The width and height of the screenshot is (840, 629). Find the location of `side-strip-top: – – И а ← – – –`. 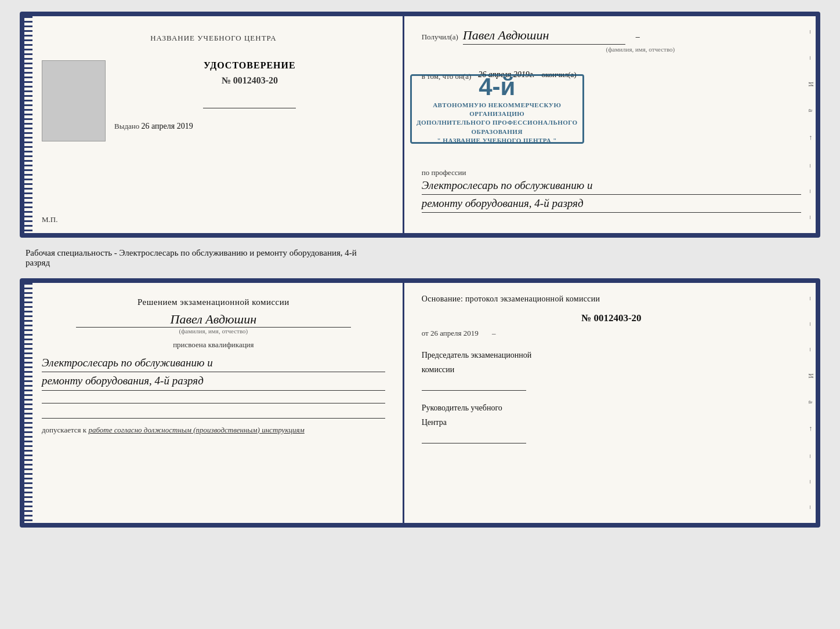

side-strip-top: – – И а ← – – – is located at coordinates (810, 125).